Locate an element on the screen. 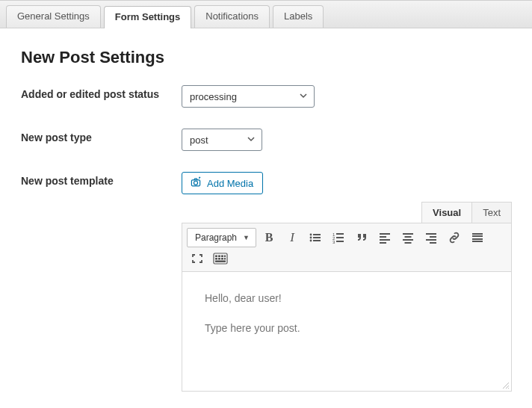 This screenshot has width=532, height=408. svg-text: 3 is located at coordinates (334, 242).